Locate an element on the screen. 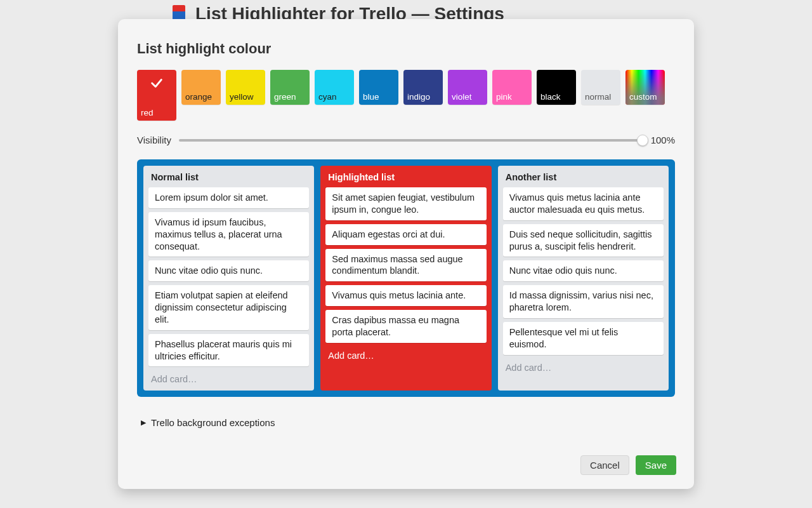 This screenshot has height=508, width=812. list-title: Highlighted list is located at coordinates (406, 179).